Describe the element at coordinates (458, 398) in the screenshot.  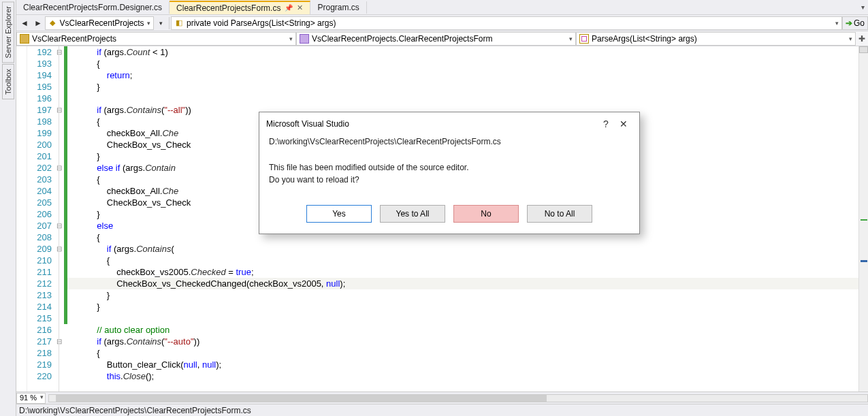
I see `horizontal-scrollbar` at that location.